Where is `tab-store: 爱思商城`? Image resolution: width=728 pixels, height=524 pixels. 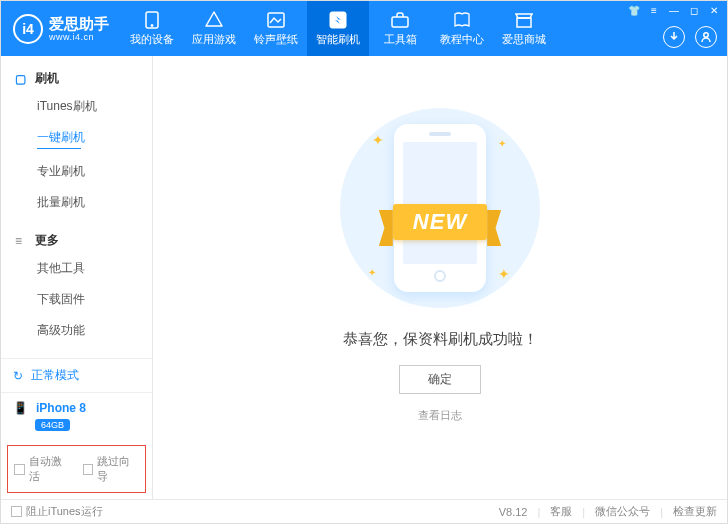
tab-store: 爱思商城 is located at coordinates (524, 28).